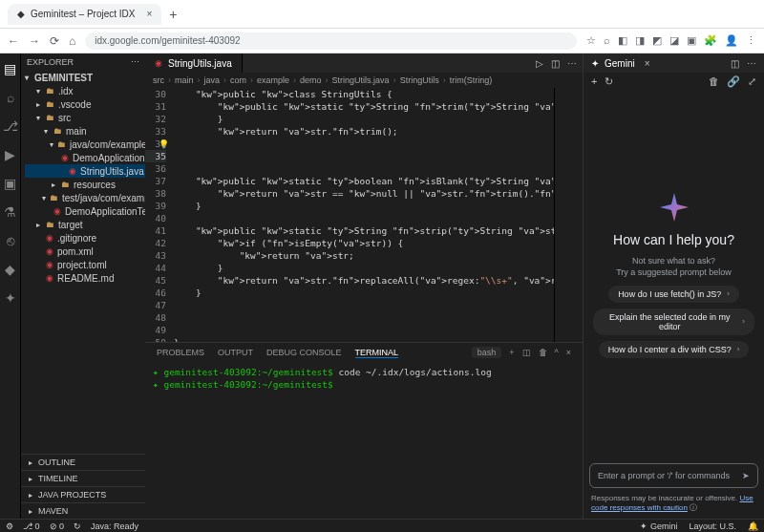 Image resolution: width=764 pixels, height=532 pixels. I want to click on panel-tab-terminal: TERMINAL, so click(377, 353).